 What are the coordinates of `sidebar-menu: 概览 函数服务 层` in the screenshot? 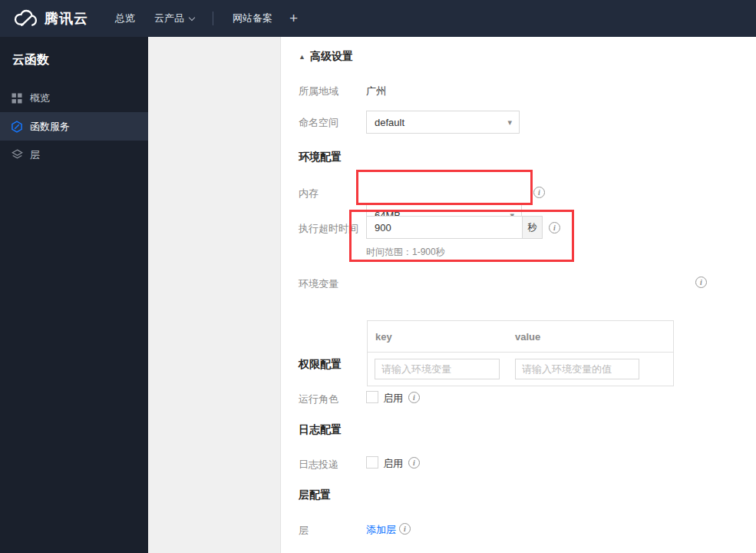 It's located at (74, 126).